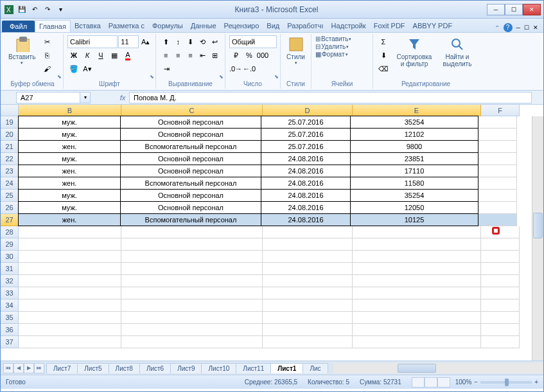 The image size is (544, 392). I want to click on ribbon-tab-9: Foxit PDF, so click(389, 26).